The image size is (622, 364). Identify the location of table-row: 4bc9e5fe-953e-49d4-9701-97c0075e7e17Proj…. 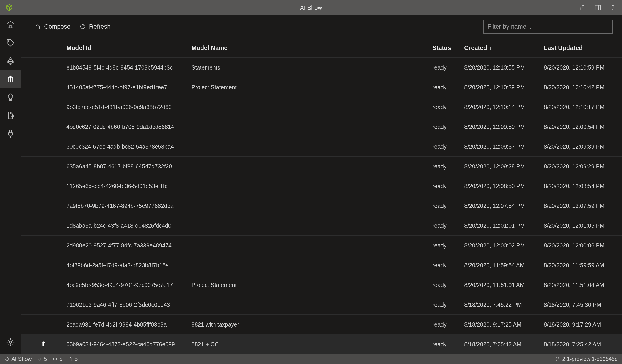
(321, 285).